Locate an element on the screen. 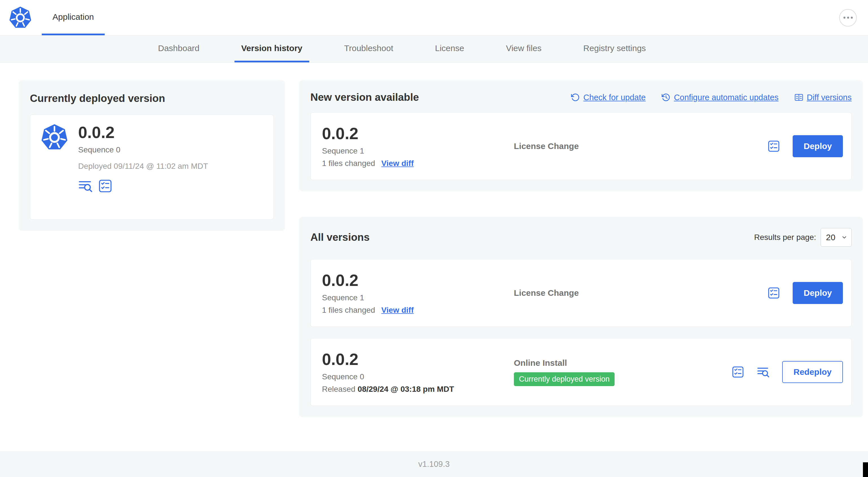 The width and height of the screenshot is (868, 477). tab-version-history: Version history is located at coordinates (272, 49).